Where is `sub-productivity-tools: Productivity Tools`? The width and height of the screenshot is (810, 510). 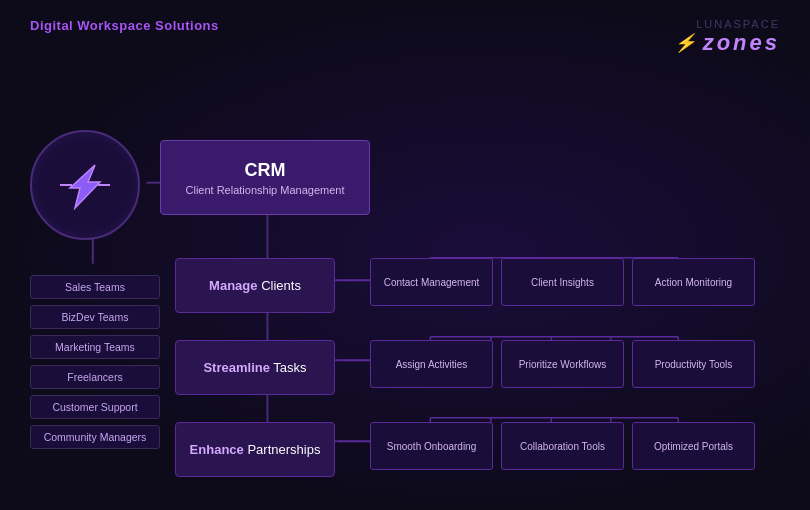
sub-productivity-tools: Productivity Tools is located at coordinates (694, 364).